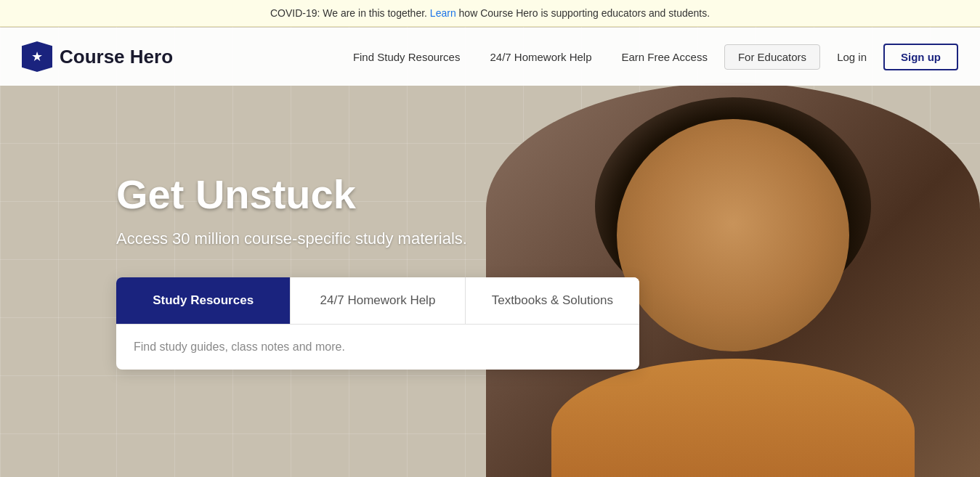  Describe the element at coordinates (350, 13) in the screenshot. I see `banner-text-before: COVID-19: We are in this together.` at that location.